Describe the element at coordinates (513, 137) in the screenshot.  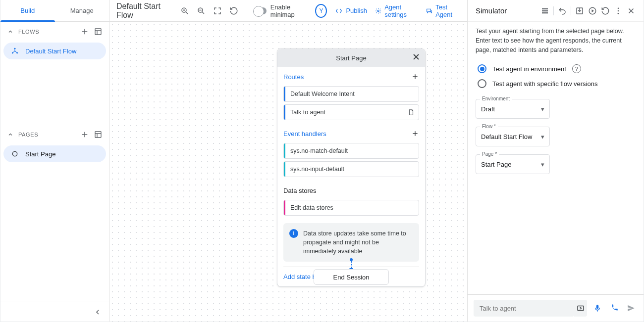
I see `flow-select: Flow * Default Start Flow ▾` at that location.